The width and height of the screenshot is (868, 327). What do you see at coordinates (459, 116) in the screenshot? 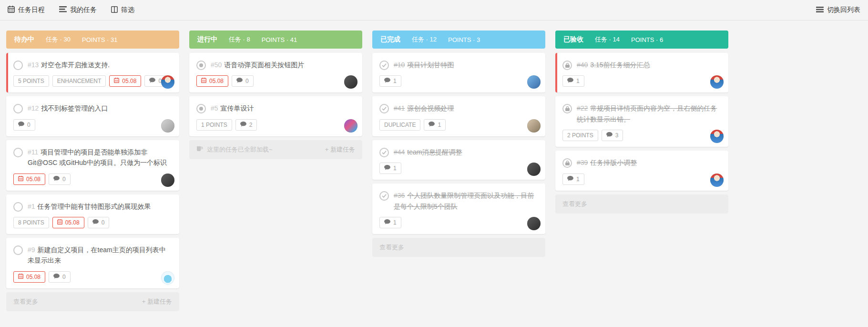
I see `task-card: #41源创会视频处理 DUPLICATE 1` at bounding box center [459, 116].